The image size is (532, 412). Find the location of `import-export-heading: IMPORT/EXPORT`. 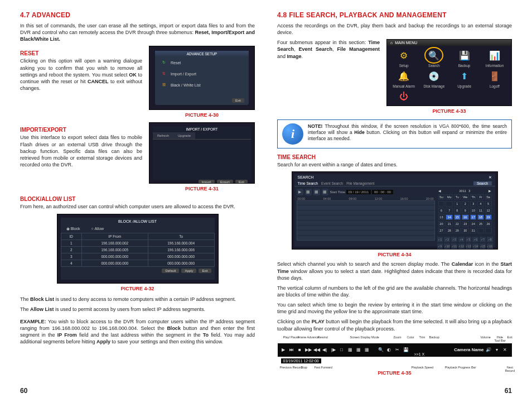

import-export-heading: IMPORT/EXPORT is located at coordinates (81, 130).